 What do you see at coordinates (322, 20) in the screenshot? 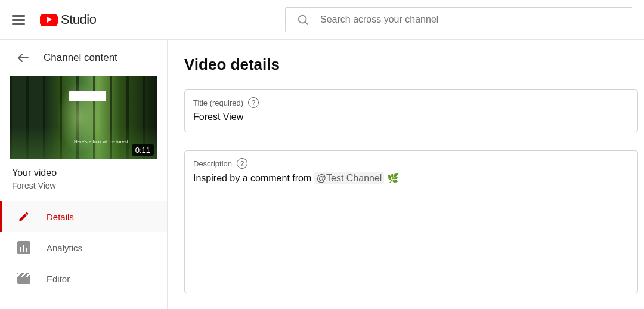
I see `app-header: Studio` at bounding box center [322, 20].